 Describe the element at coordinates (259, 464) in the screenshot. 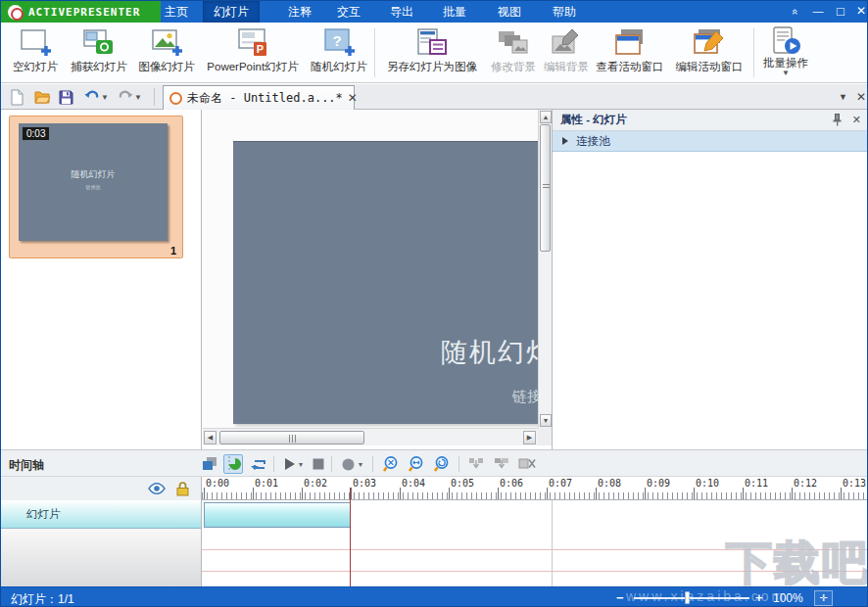

I see `loop-playback-icon` at that location.